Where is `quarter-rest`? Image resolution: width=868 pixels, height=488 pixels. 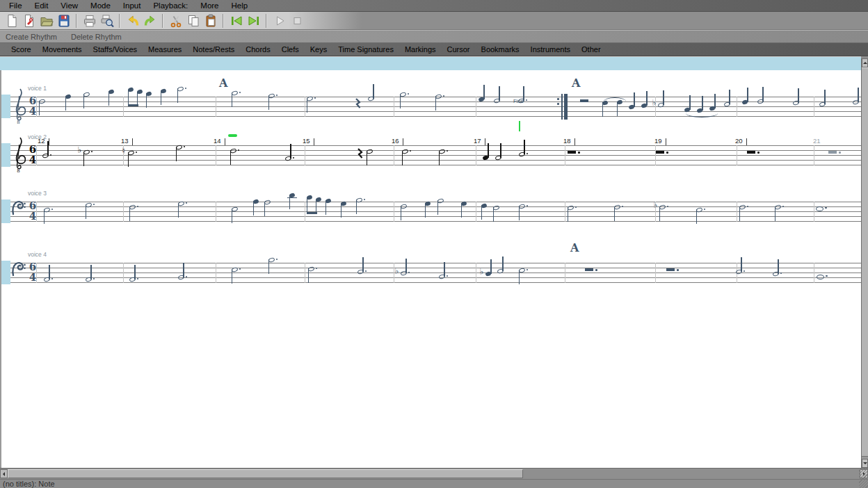
quarter-rest is located at coordinates (360, 154).